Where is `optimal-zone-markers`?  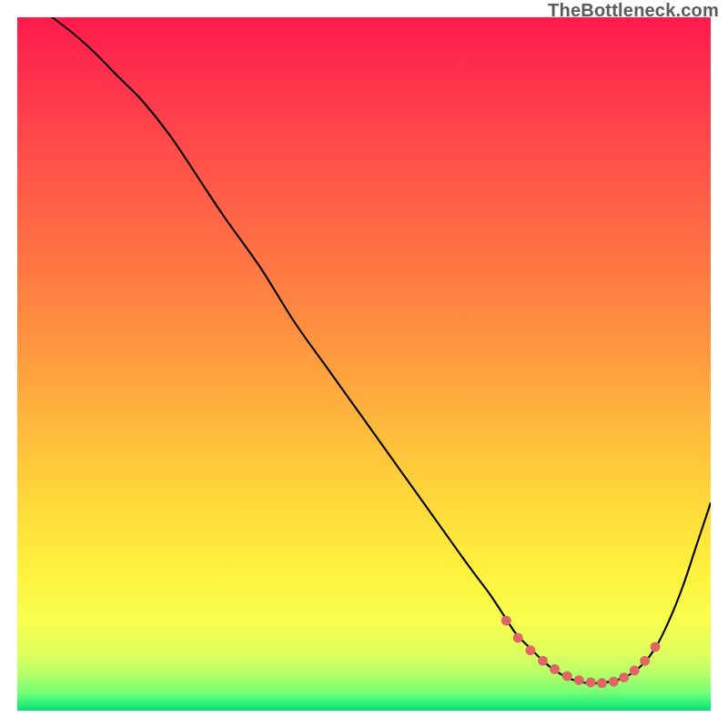 optimal-zone-markers is located at coordinates (581, 652).